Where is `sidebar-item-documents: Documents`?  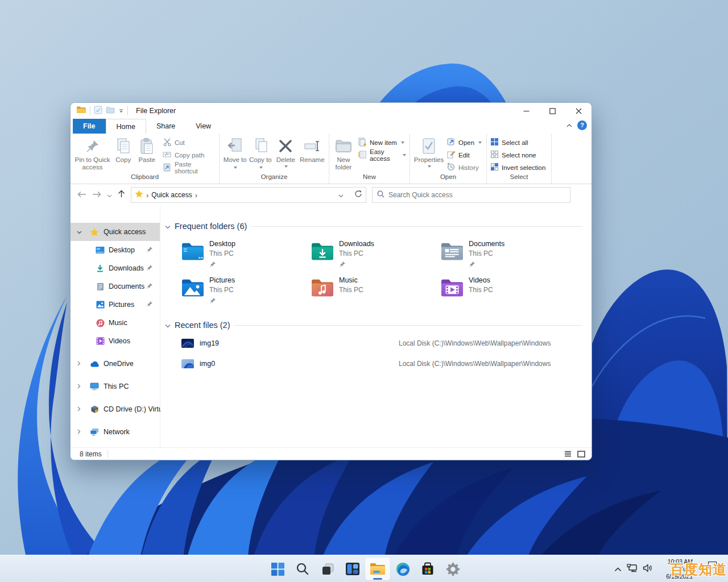
sidebar-item-documents: Documents is located at coordinates (115, 286).